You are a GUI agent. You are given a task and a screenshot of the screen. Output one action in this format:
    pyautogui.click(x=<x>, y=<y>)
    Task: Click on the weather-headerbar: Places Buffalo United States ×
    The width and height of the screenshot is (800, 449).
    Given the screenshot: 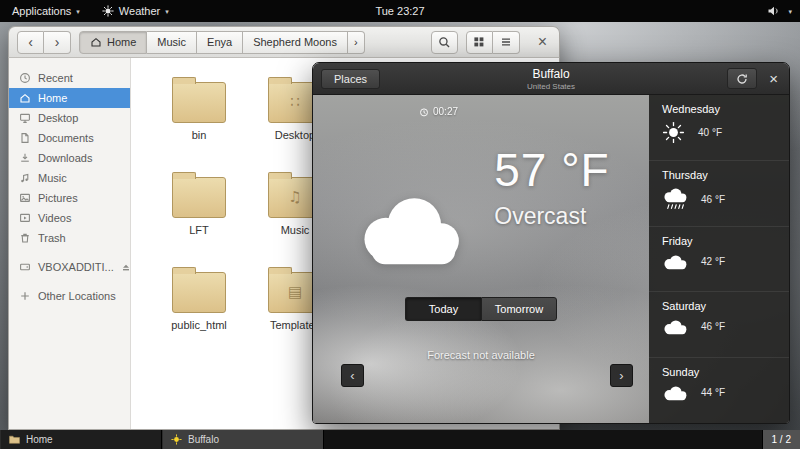 What is the action you would take?
    pyautogui.click(x=551, y=79)
    